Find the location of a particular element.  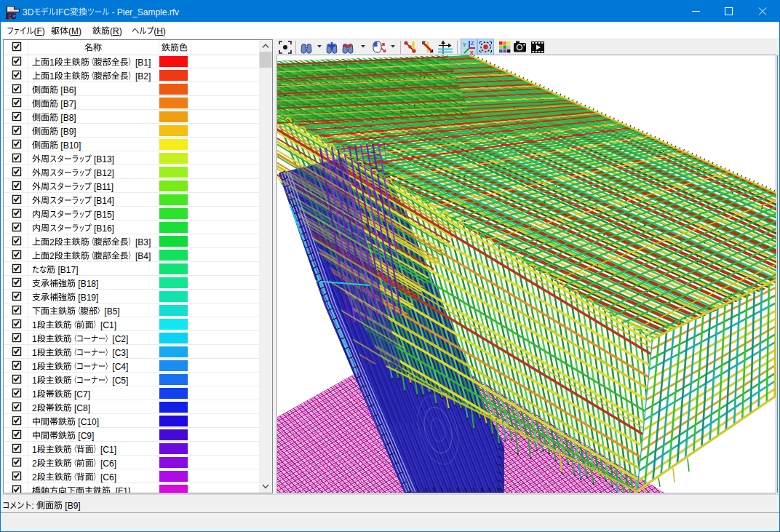

svg-text: (F) is located at coordinates (39, 31).